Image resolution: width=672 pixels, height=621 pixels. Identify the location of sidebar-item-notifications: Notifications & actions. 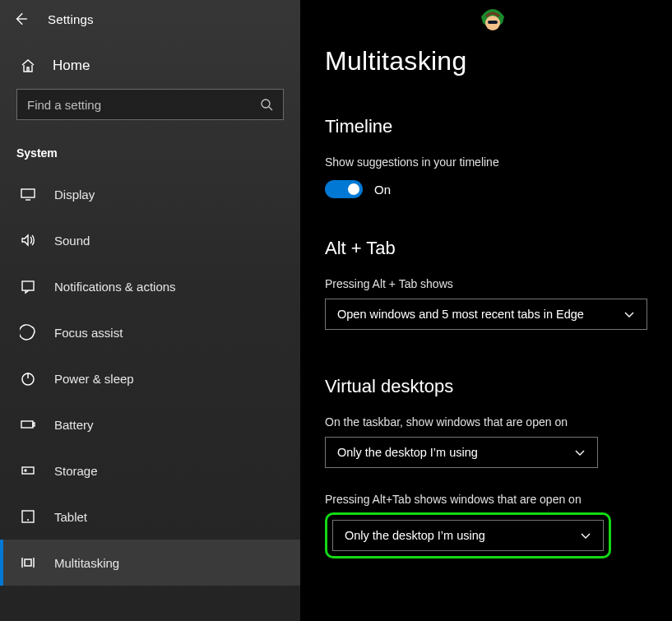
(150, 286).